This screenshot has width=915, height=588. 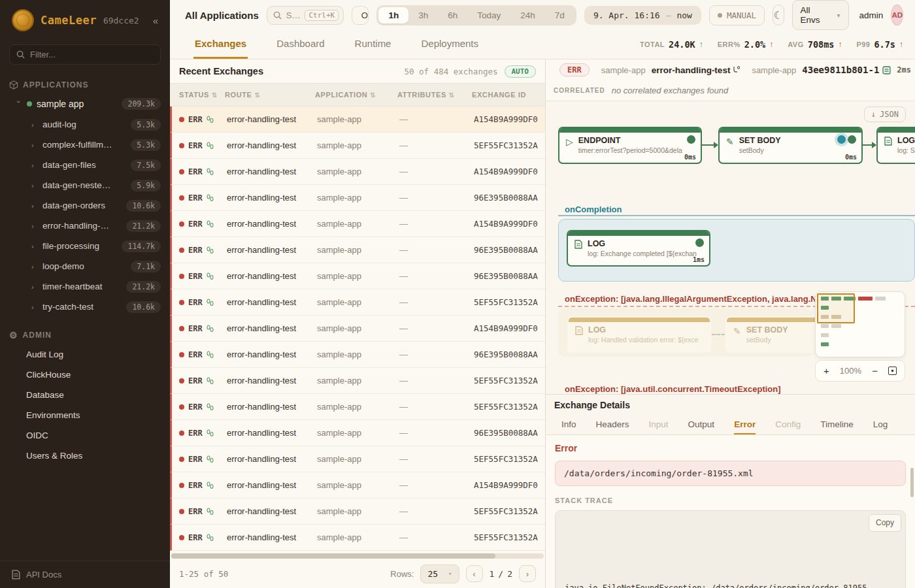 I want to click on horizontal-scrollbar, so click(x=358, y=556).